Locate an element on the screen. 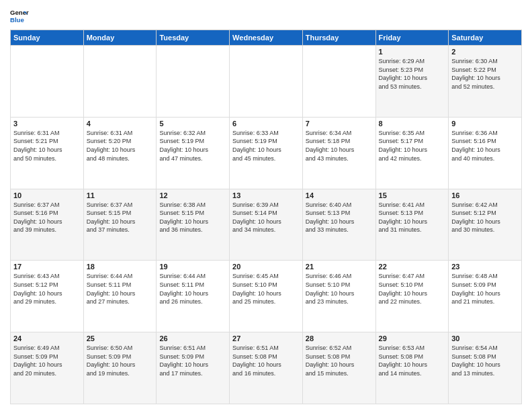 The height and width of the screenshot is (411, 532). day-info: Sunrise: 6:50 AM Sunset: 5:09 PM Dayligh… is located at coordinates (120, 361).